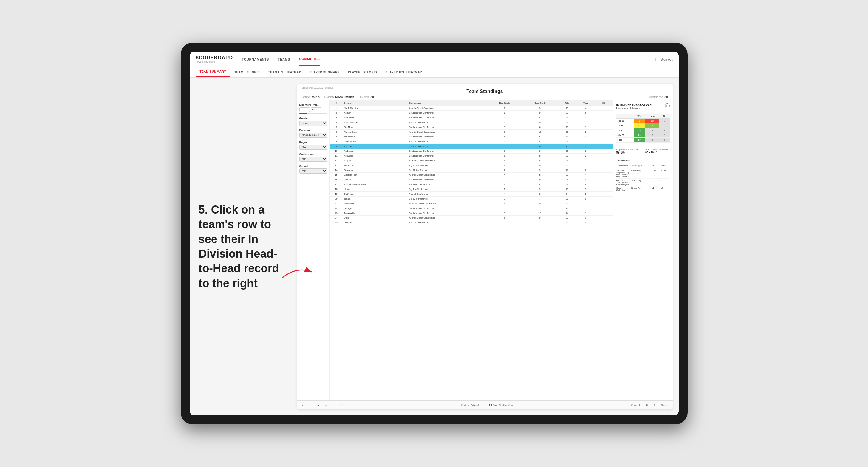  I want to click on table-row: 14 Oklahoma Big 12 Conference 2 9 26 2, so click(471, 170).